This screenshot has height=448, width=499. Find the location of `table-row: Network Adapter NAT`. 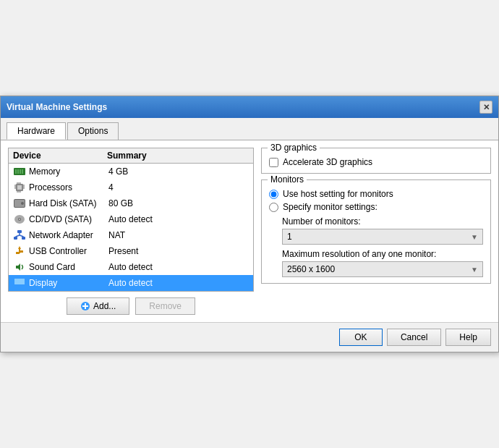

table-row: Network Adapter NAT is located at coordinates (131, 235).